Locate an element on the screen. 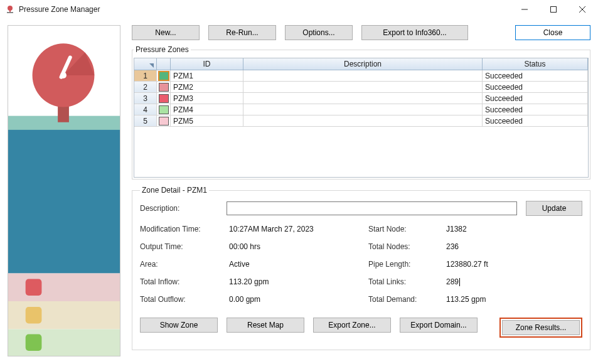  totallinks-label: Total Links: is located at coordinates (406, 282).